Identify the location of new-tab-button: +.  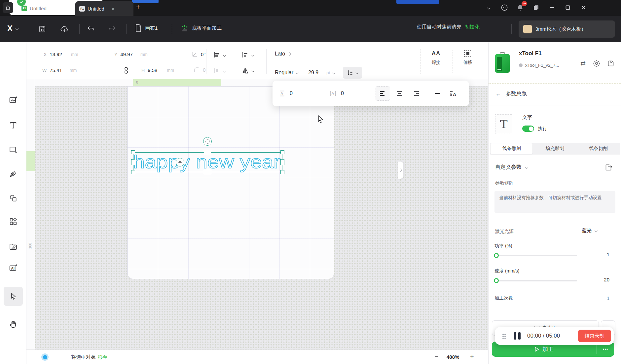
(138, 7).